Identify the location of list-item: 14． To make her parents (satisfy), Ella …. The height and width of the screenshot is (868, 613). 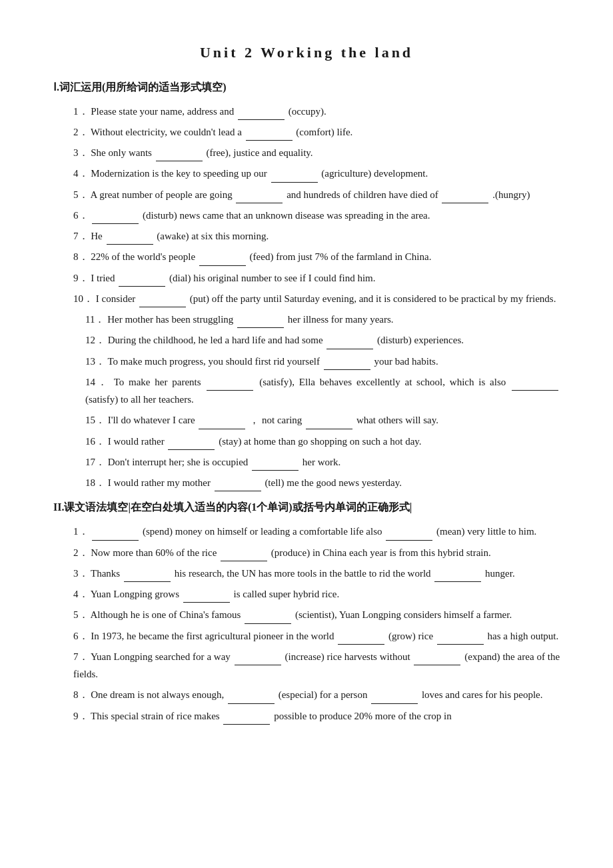
(306, 391).